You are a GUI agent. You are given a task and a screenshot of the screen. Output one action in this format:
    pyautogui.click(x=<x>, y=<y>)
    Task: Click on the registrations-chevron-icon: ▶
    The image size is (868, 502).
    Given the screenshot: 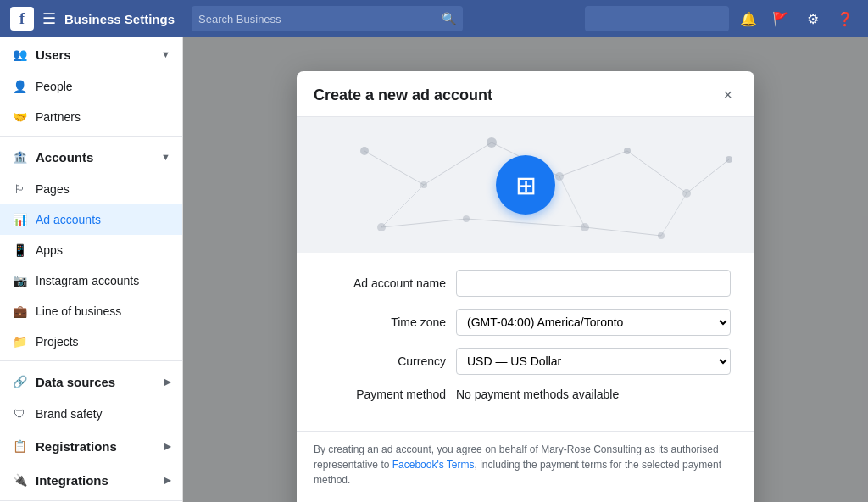 What is the action you would take?
    pyautogui.click(x=167, y=446)
    